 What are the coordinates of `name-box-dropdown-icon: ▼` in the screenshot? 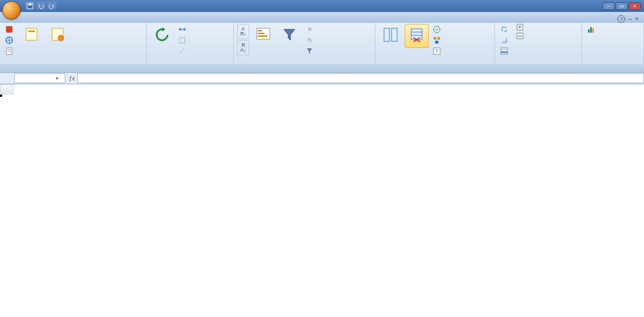 It's located at (57, 78).